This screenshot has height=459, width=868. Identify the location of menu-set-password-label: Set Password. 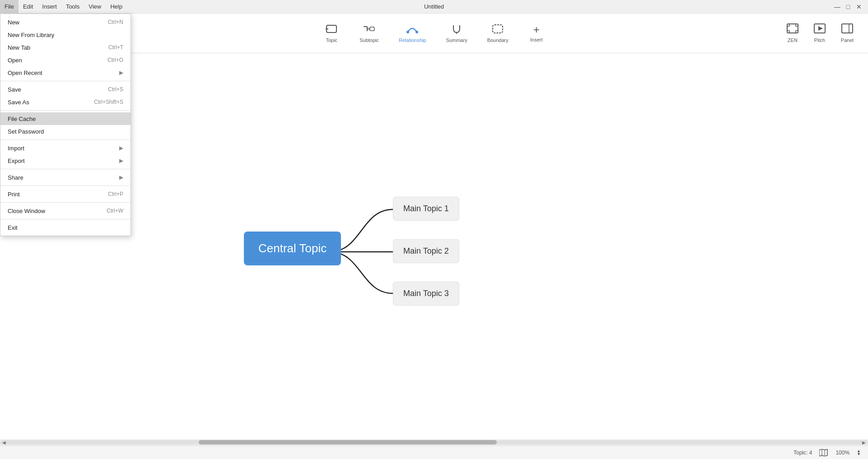
(26, 132).